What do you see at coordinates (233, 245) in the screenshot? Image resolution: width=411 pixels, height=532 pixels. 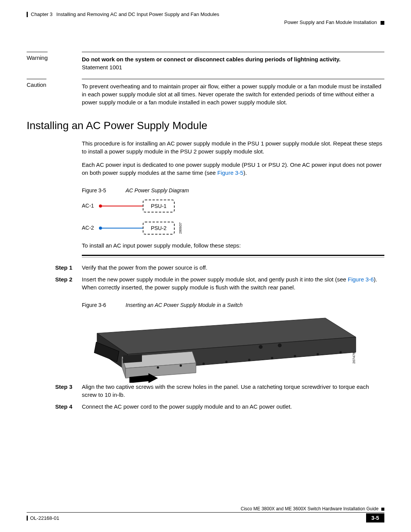 I see `intro-paragraph-3: To install an AC input power supply modu…` at bounding box center [233, 245].